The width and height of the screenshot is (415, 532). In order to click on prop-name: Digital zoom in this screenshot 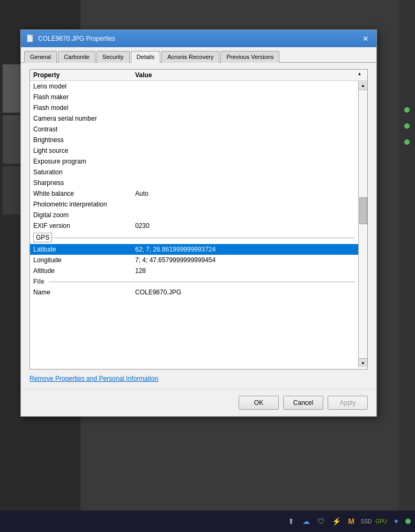, I will do `click(84, 215)`.